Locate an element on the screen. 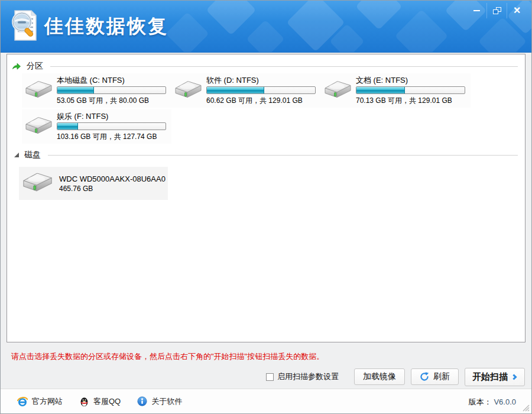 The height and width of the screenshot is (414, 532). partition-name: 文档 (E: NTFS) is located at coordinates (410, 80).